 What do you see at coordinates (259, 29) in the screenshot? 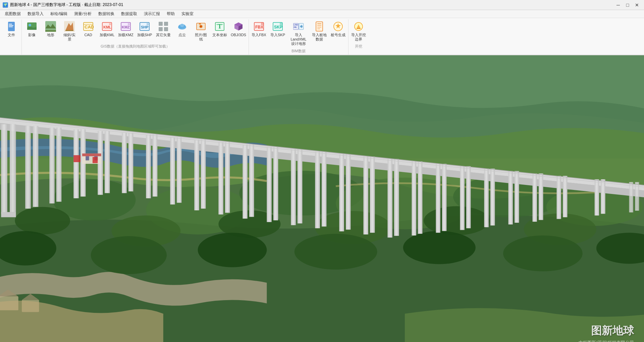
I see `tool-fbx: FBX 导入FBX` at bounding box center [259, 29].